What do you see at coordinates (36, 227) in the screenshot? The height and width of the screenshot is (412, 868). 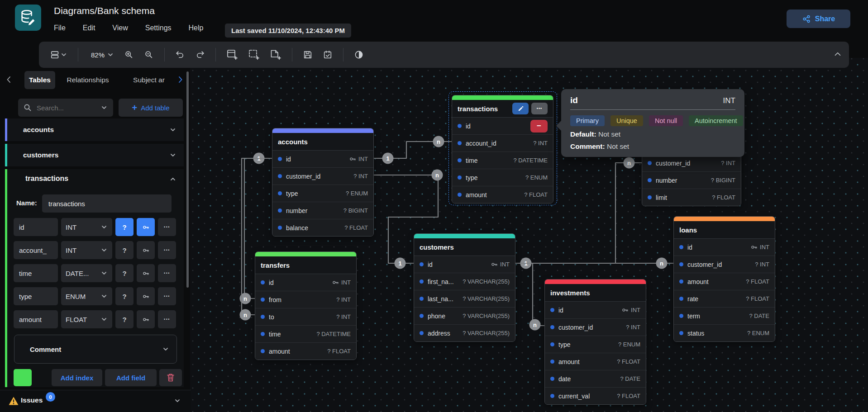 I see `field-name-input: id` at bounding box center [36, 227].